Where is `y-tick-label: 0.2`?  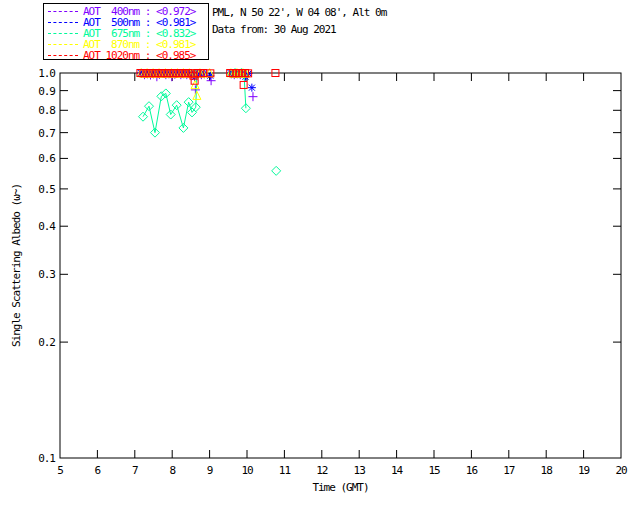
y-tick-label: 0.2 is located at coordinates (46, 342).